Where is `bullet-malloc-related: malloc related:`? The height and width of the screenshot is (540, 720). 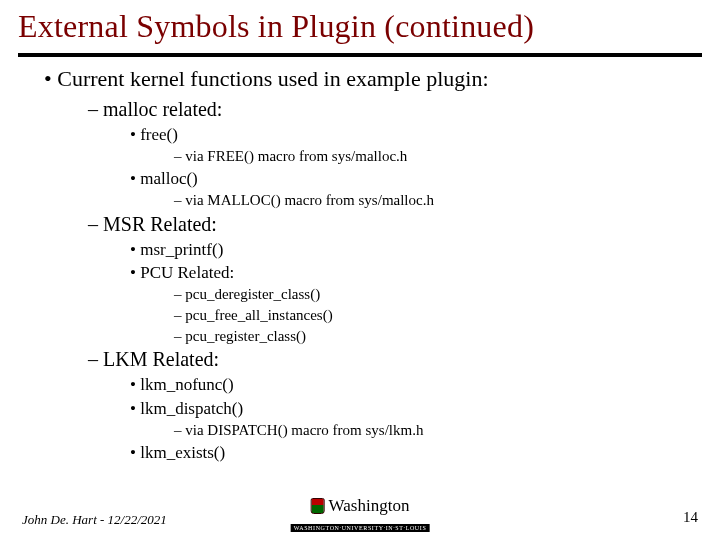 bullet-malloc-related: malloc related: is located at coordinates (395, 110).